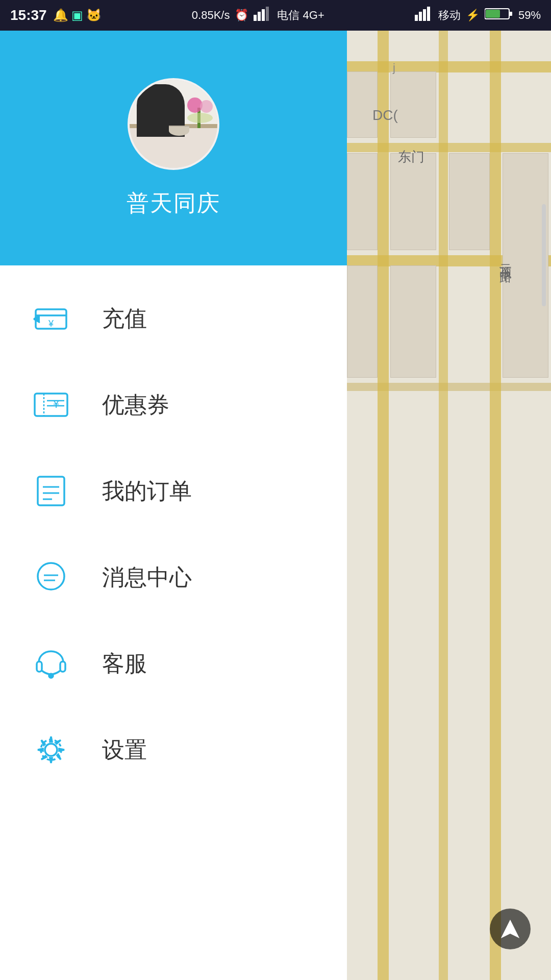  What do you see at coordinates (78, 15) in the screenshot?
I see `notify-icon-2: ▣` at bounding box center [78, 15].